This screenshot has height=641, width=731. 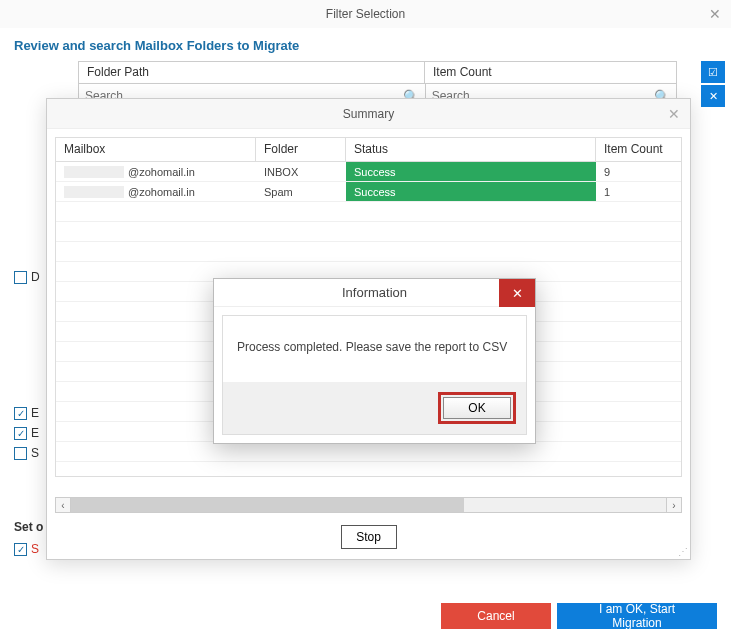 What do you see at coordinates (268, 505) in the screenshot?
I see `scroll-thumb` at bounding box center [268, 505].